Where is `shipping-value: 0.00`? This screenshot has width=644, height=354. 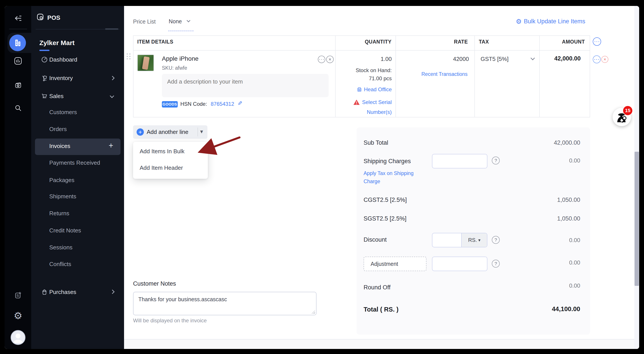
shipping-value: 0.00 is located at coordinates (574, 160).